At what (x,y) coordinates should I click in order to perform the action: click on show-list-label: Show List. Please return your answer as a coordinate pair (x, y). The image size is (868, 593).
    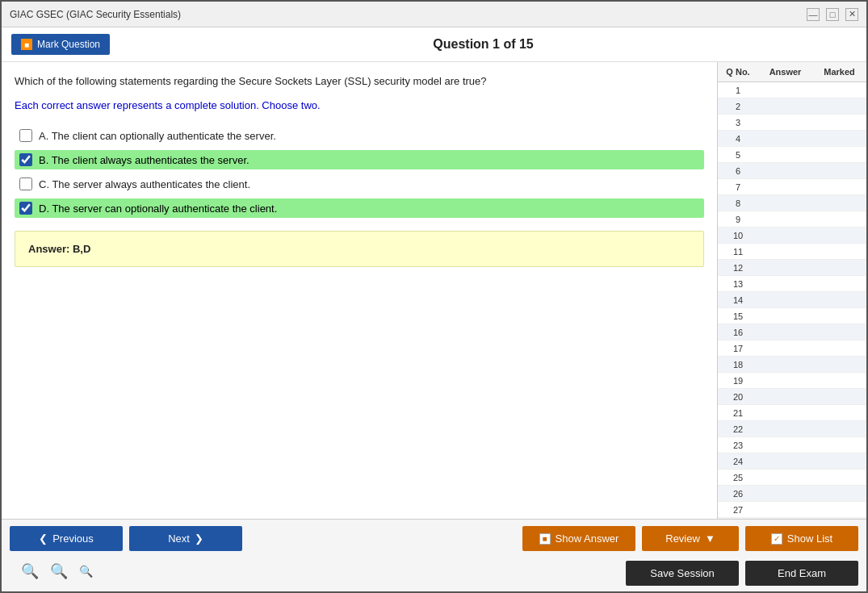
    Looking at the image, I should click on (810, 539).